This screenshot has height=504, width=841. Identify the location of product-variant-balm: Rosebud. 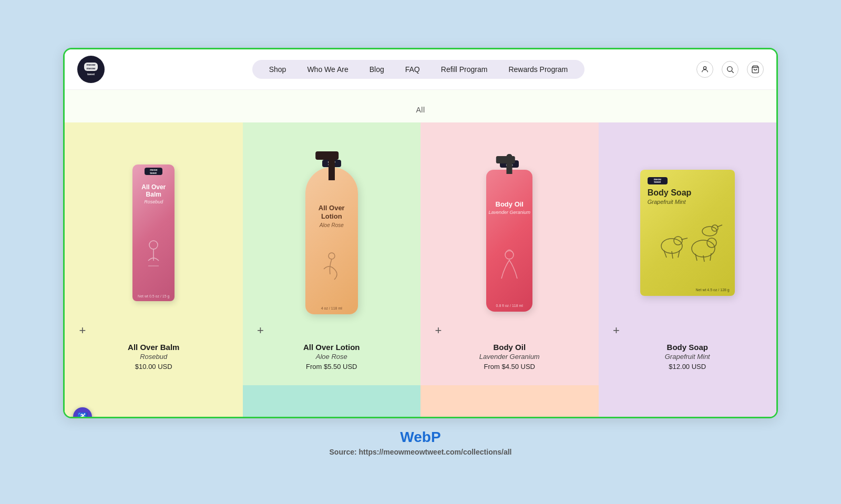
(153, 356).